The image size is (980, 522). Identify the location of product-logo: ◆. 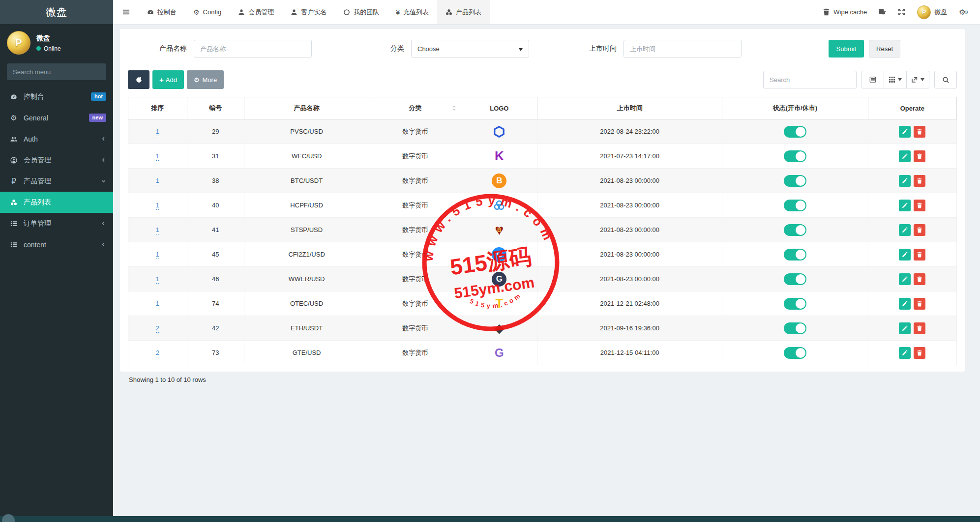
(499, 328).